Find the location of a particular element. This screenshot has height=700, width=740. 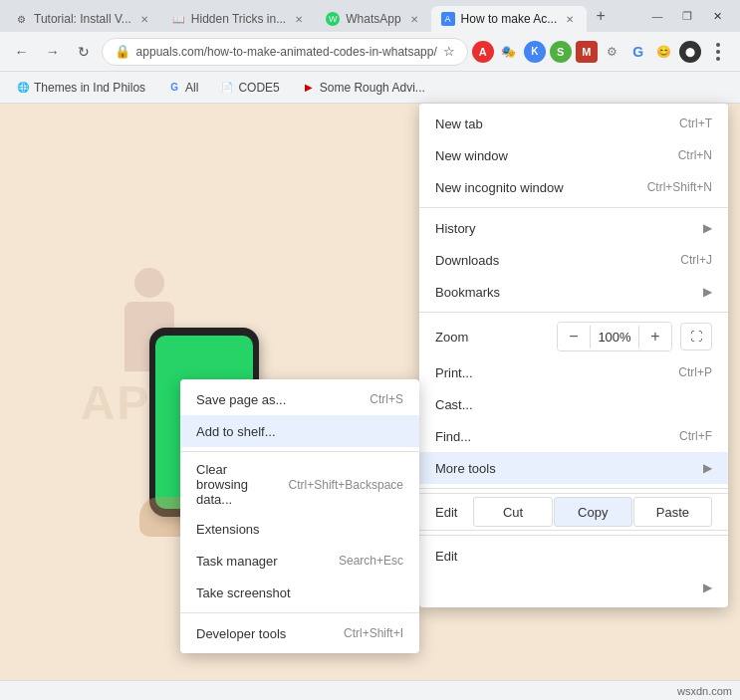

bookmark-icon-code5: 📄 is located at coordinates (227, 88).